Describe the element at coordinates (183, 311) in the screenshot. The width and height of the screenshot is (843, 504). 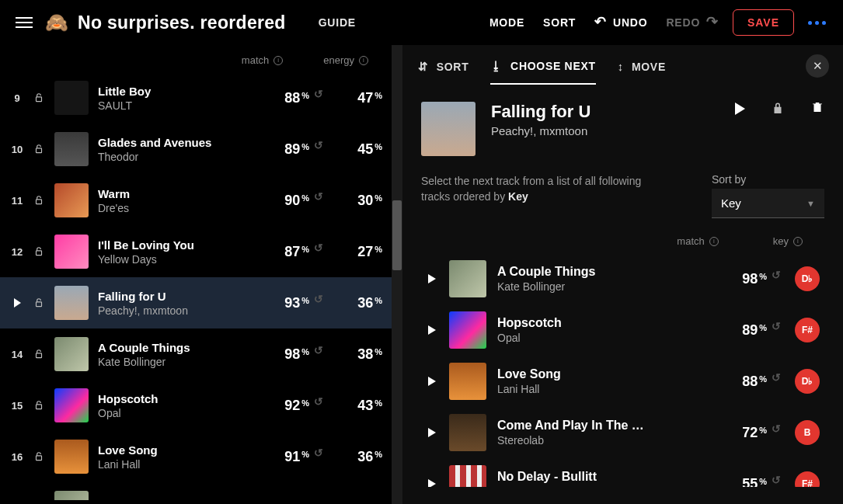
I see `track-artist: Peachy!, mxmtoon` at that location.